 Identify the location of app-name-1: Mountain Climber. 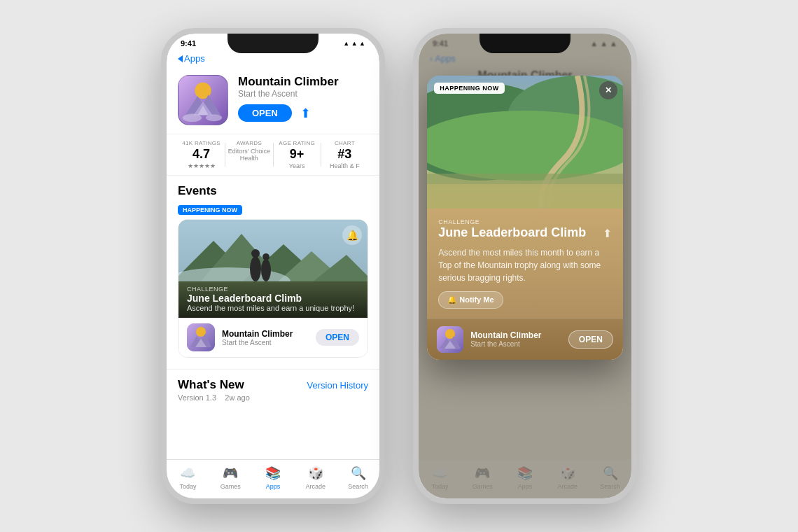
(303, 82).